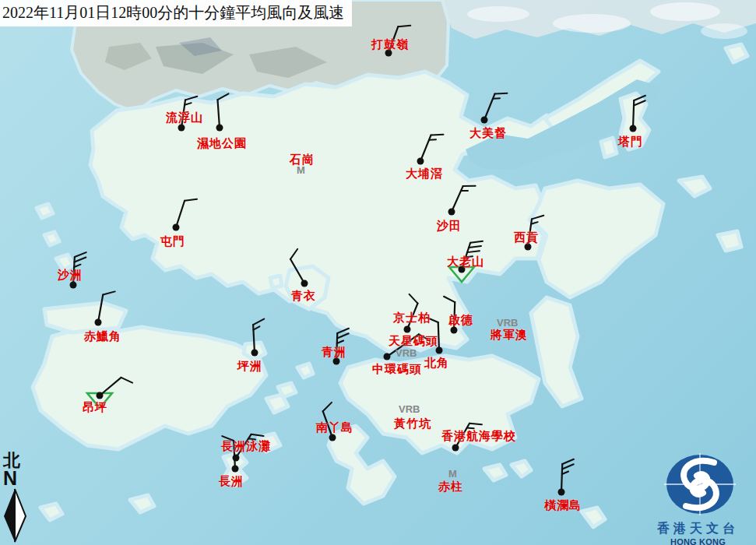 This screenshot has width=756, height=545. What do you see at coordinates (176, 13) in the screenshot?
I see `map-title: 2022年11月01日12時00分的十分鐘平均風向及風速` at bounding box center [176, 13].